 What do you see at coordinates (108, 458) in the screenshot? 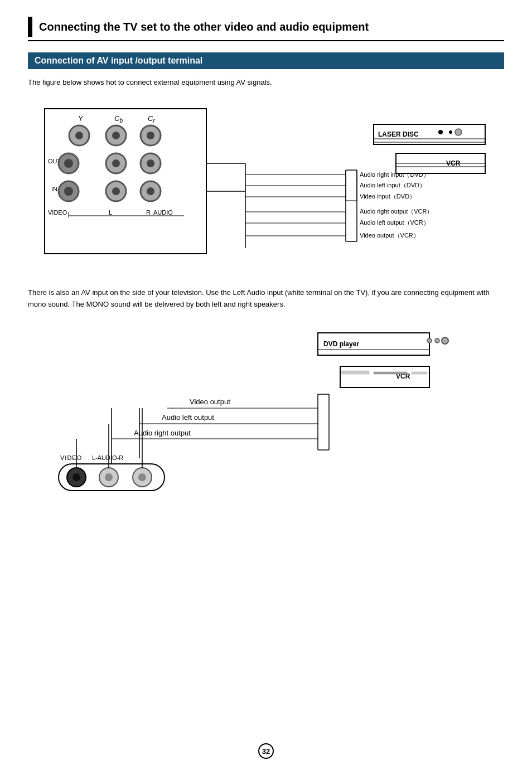
I see `svg-text: L-AUDIO-R` at bounding box center [108, 458].